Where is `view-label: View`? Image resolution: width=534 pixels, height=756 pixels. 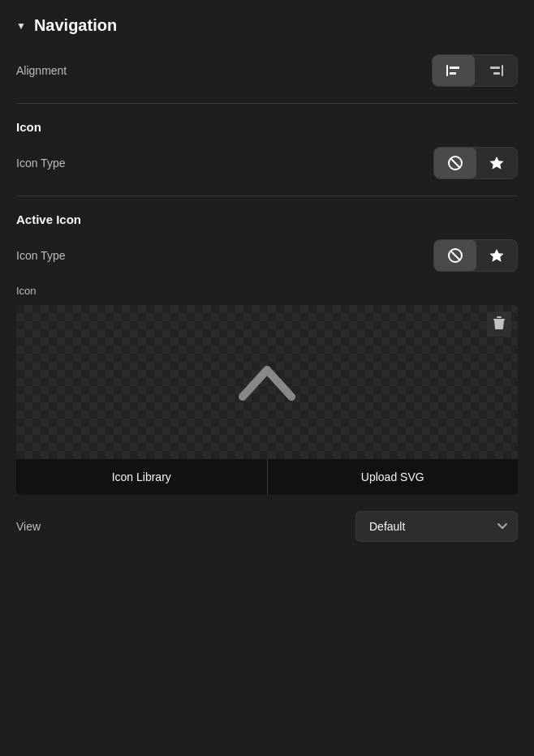
view-label: View is located at coordinates (28, 526).